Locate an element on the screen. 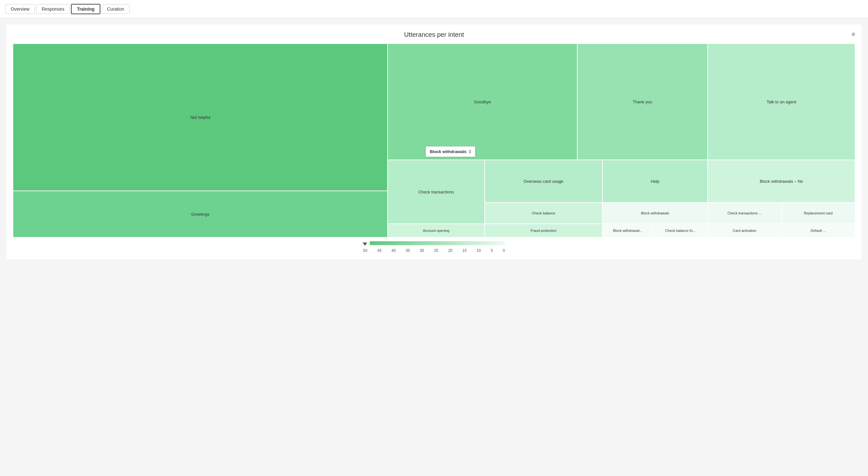  chart-title: Utterances per intent is located at coordinates (434, 35).